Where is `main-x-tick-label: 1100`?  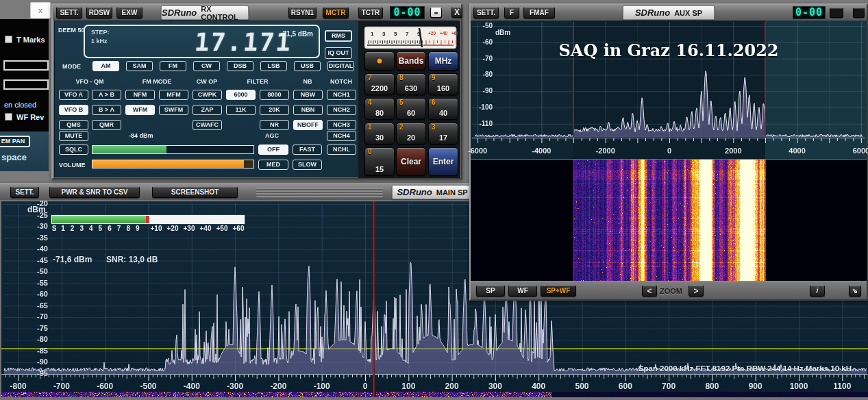
main-x-tick-label: 1100 is located at coordinates (842, 386).